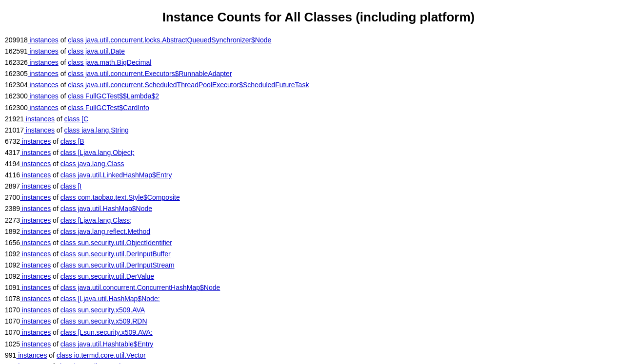 The image size is (637, 364). What do you see at coordinates (318, 363) in the screenshot?
I see `list-item: 987 instances of class java.util.ArrayLi…` at bounding box center [318, 363].